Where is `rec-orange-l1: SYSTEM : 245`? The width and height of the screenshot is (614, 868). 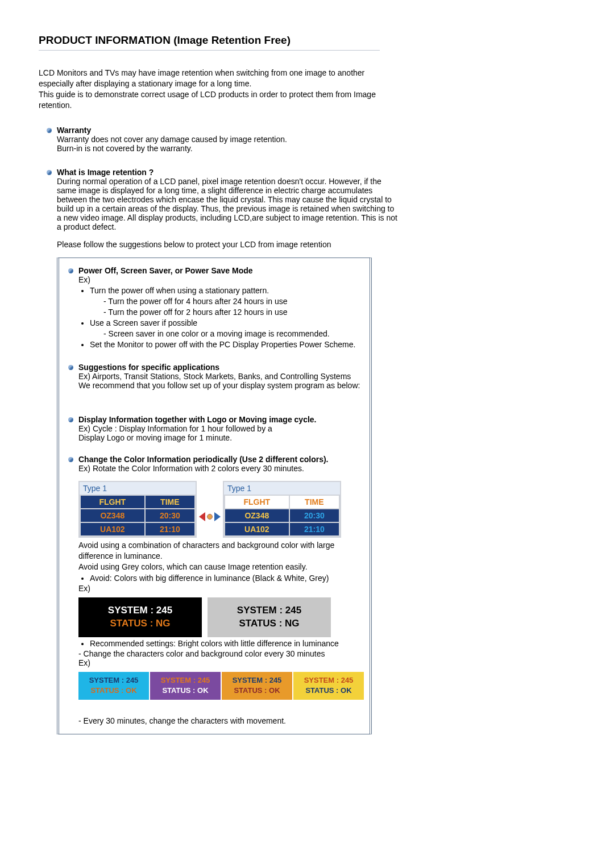 rec-orange-l1: SYSTEM : 245 is located at coordinates (257, 680).